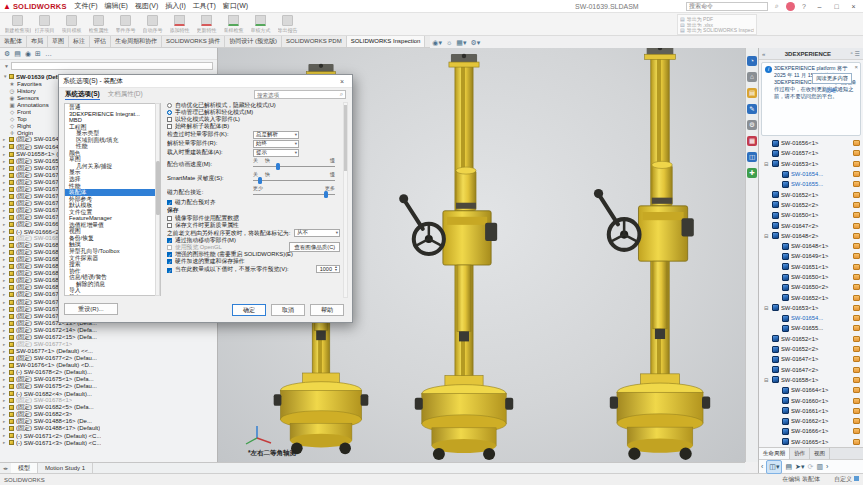 This screenshot has width=863, height=485. Describe the element at coordinates (811, 287) in the screenshot. I see `session-component-row: SW-01650<2>` at that location.